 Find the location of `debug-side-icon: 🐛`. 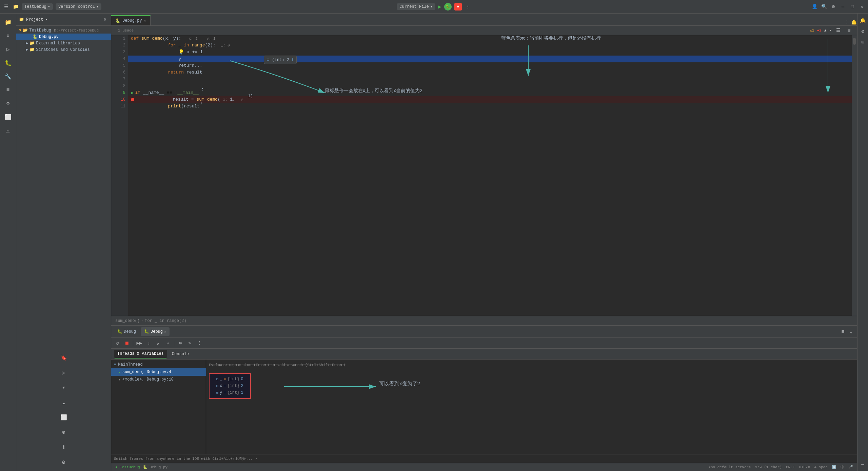

debug-side-icon: 🐛 is located at coordinates (8, 63).